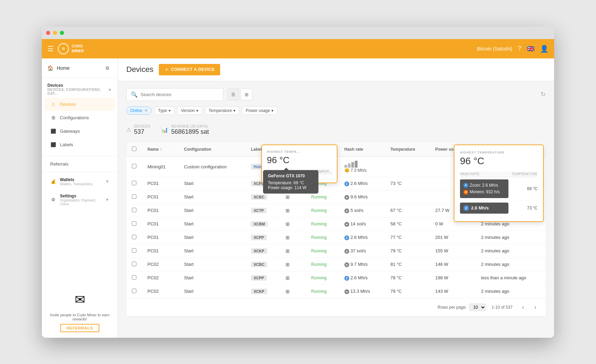 The image size is (596, 364). Describe the element at coordinates (48, 33) in the screenshot. I see `close-btn` at that location.